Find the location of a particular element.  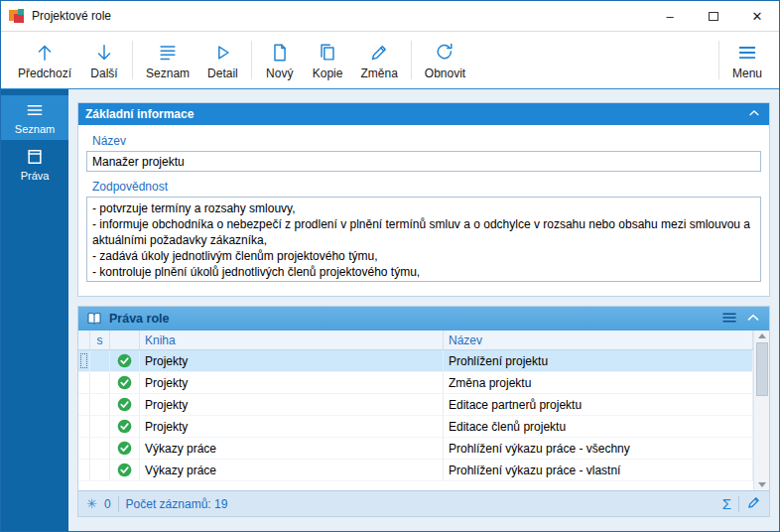

cell-nazev: Editace partnerů projektu is located at coordinates (598, 405).